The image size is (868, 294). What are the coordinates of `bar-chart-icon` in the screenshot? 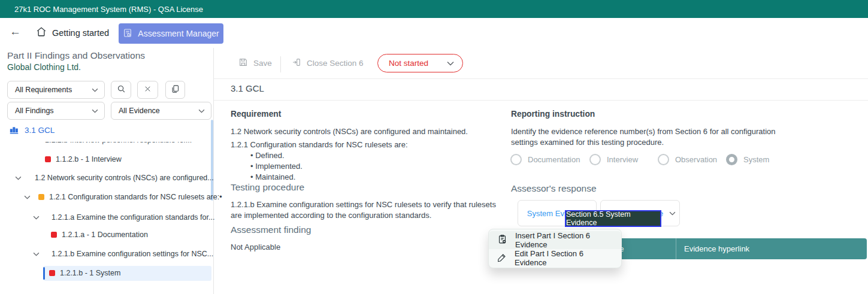 It's located at (14, 131).